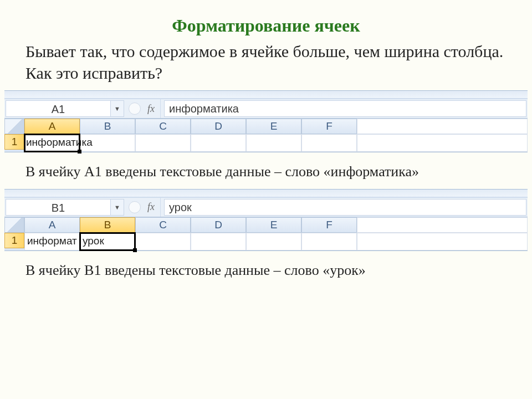  I want to click on formula-bar: B1 ▼ fx урок, so click(266, 207).